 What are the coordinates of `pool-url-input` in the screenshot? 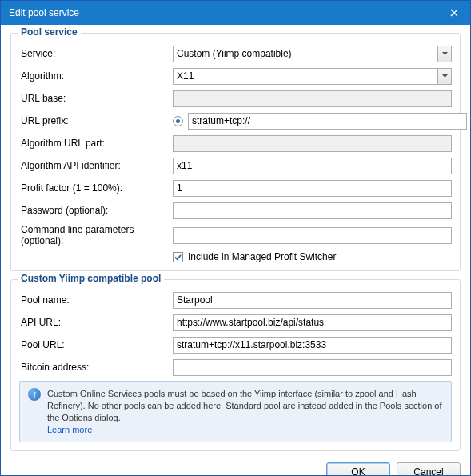 It's located at (312, 346).